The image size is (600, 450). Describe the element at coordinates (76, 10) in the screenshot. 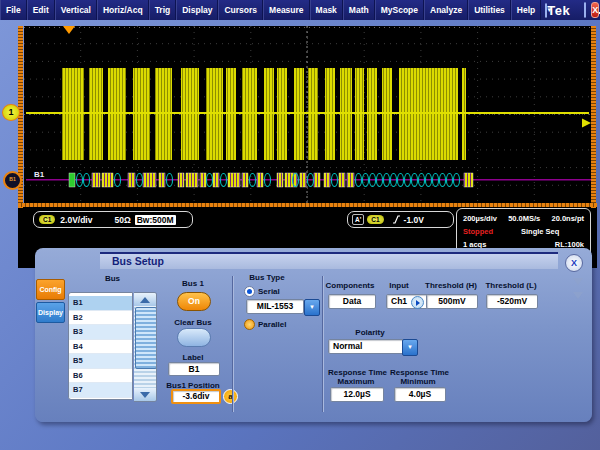

I see `menu-item-vertical: Vertical` at that location.